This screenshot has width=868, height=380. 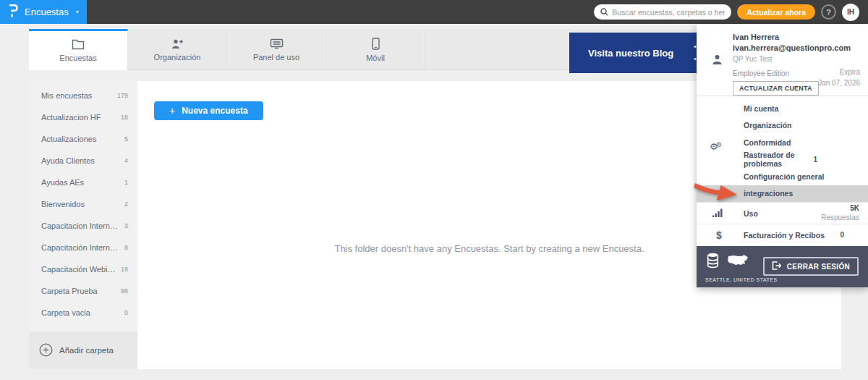 What do you see at coordinates (783, 213) in the screenshot?
I see `menu-item-uso: Uso 5K Respuestas` at bounding box center [783, 213].